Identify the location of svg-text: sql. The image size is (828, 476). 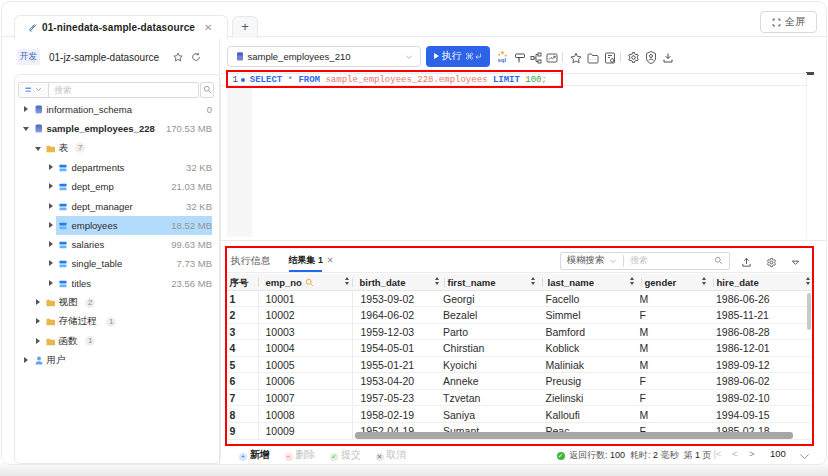
(502, 60).